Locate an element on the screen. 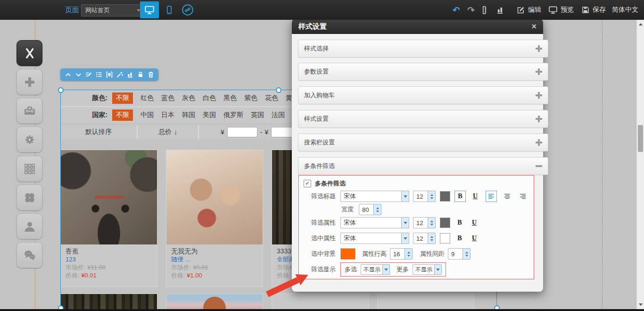 This screenshot has width=644, height=311. params-button is located at coordinates (109, 75).